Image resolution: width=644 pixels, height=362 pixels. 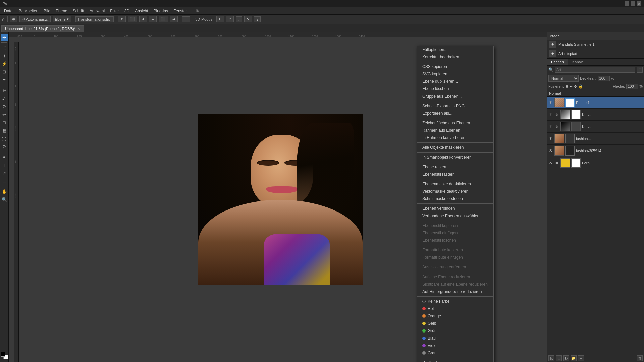 What do you see at coordinates (455, 331) in the screenshot?
I see `ctx-color-gruen: Grün` at bounding box center [455, 331].